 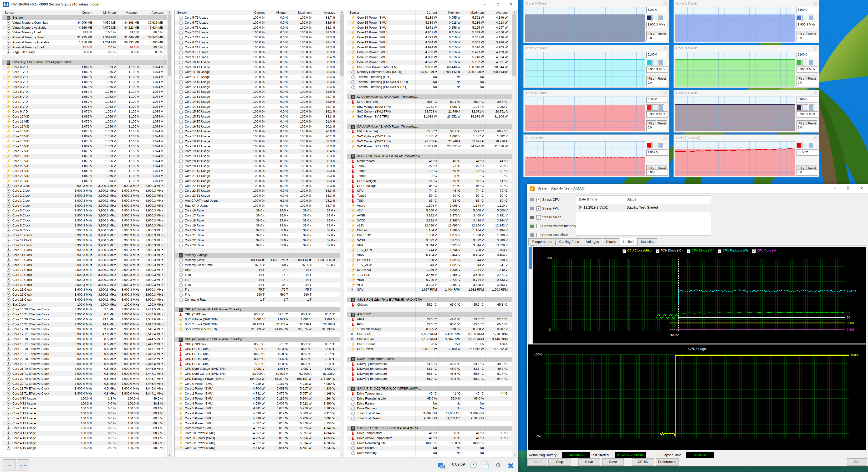 I want to click on sensor-row: ⚡CPU Core Current (SVI2 TFN)83.200 A62.9…, so click(x=257, y=374).